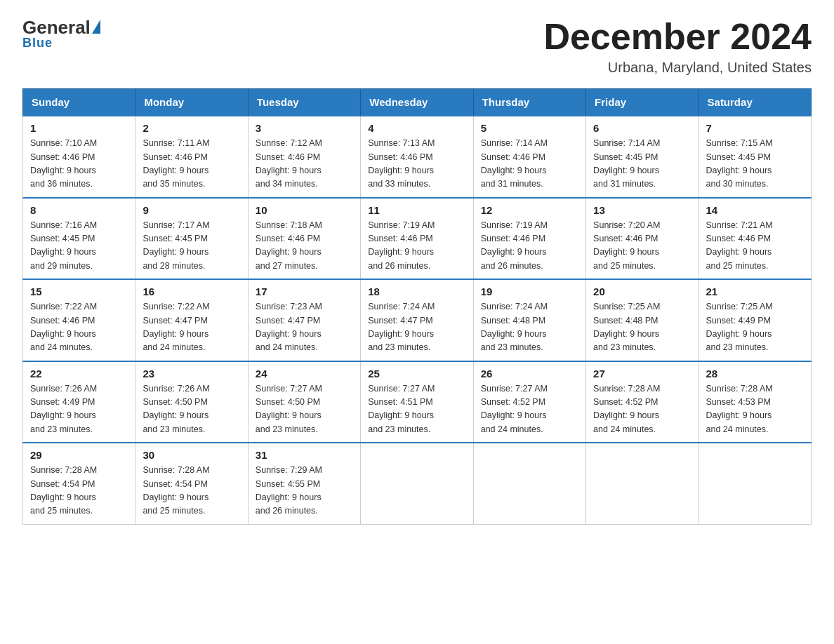 The height and width of the screenshot is (644, 834). I want to click on day-number: 13, so click(642, 210).